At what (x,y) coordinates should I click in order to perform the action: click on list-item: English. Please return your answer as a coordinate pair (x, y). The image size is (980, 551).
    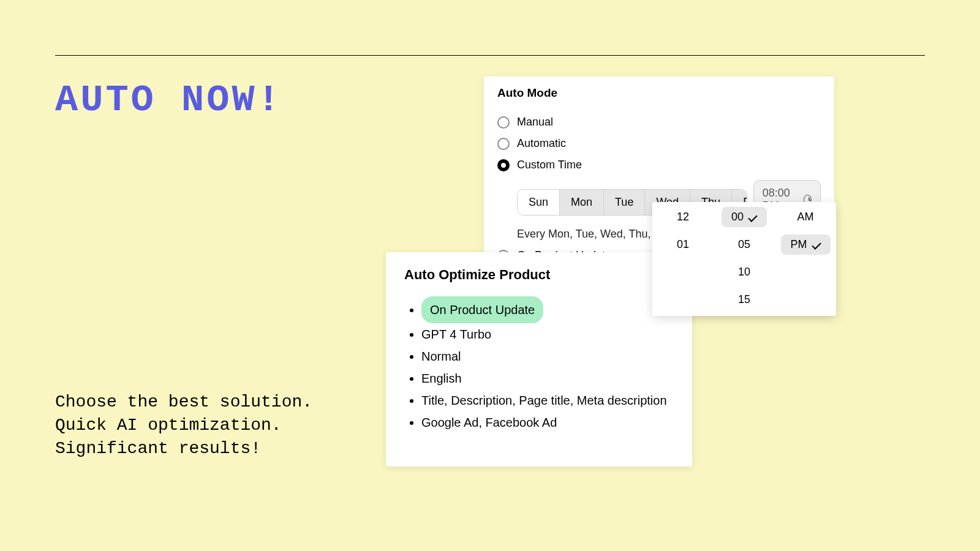
    Looking at the image, I should click on (548, 378).